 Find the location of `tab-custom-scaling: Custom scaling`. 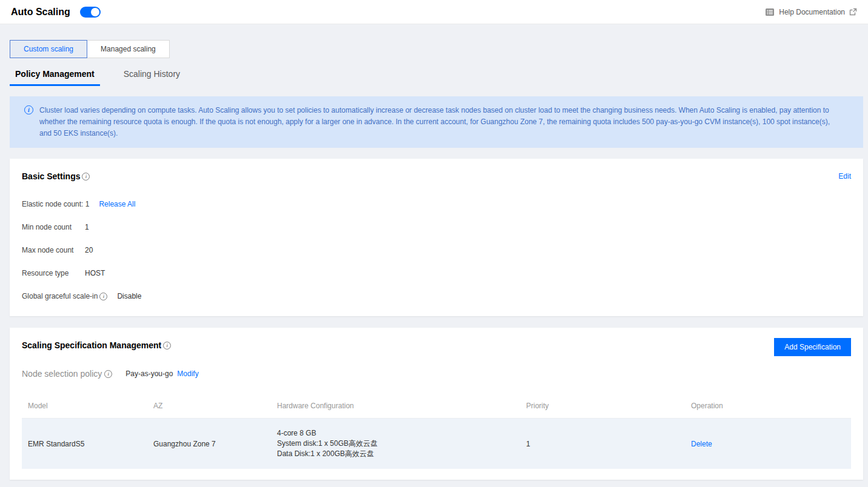

tab-custom-scaling: Custom scaling is located at coordinates (48, 49).